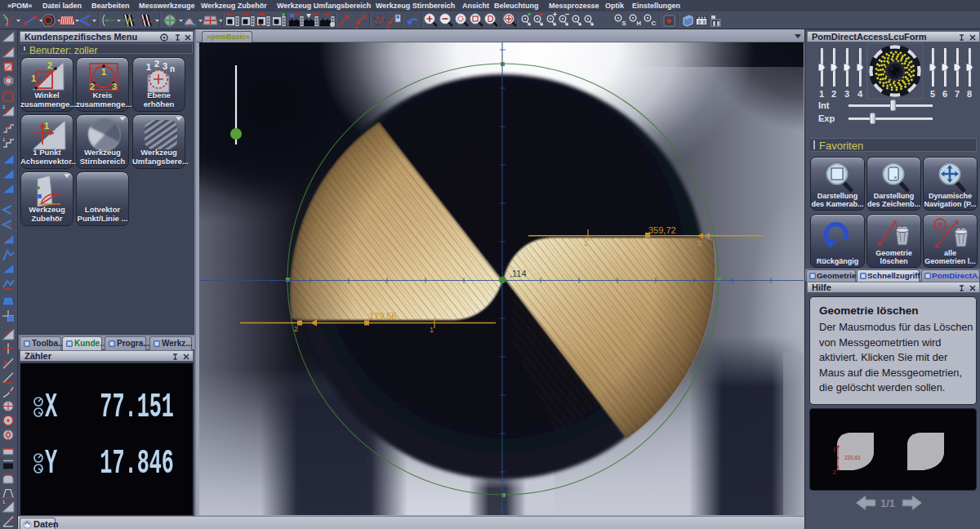 This screenshot has width=980, height=529. What do you see at coordinates (888, 503) in the screenshot?
I see `svg-text: 1/1` at bounding box center [888, 503].